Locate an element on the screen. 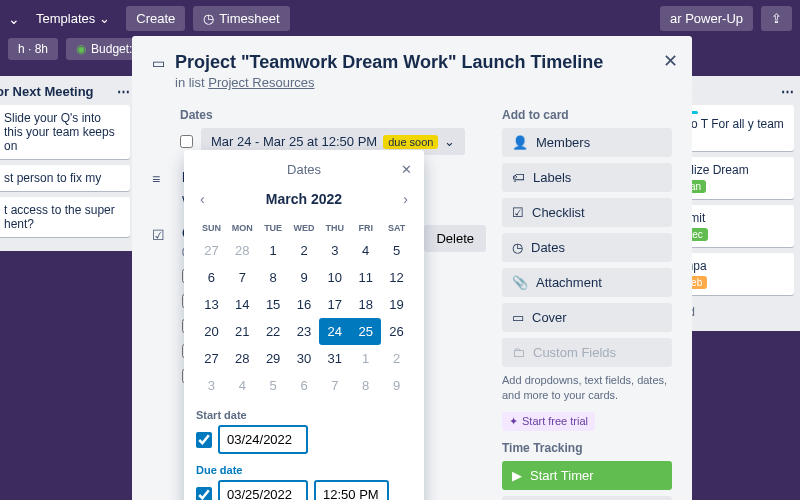 The width and height of the screenshot is (800, 500). checklist-button: ☑Checklist is located at coordinates (587, 212).